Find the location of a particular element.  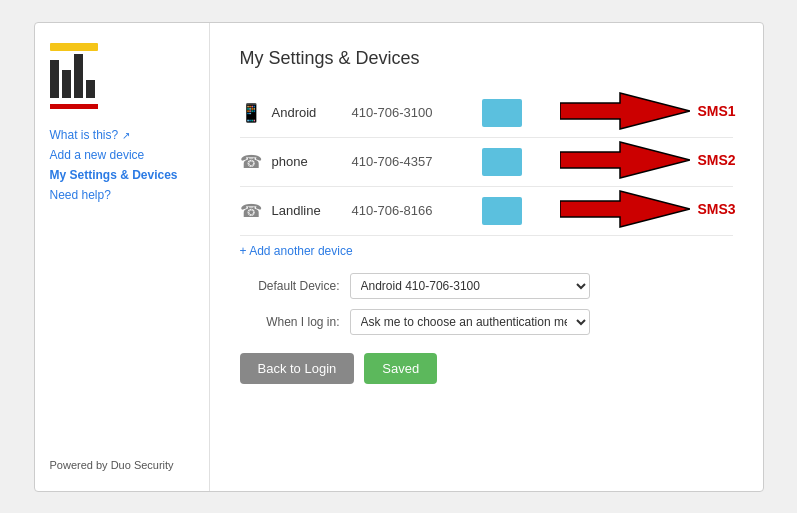

sms-label-2: SMS3 is located at coordinates (717, 209).